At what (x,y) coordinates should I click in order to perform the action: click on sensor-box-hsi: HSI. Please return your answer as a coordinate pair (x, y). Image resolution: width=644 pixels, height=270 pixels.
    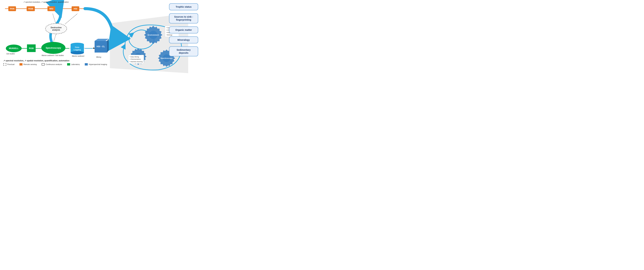
    Looking at the image, I should click on (76, 9).